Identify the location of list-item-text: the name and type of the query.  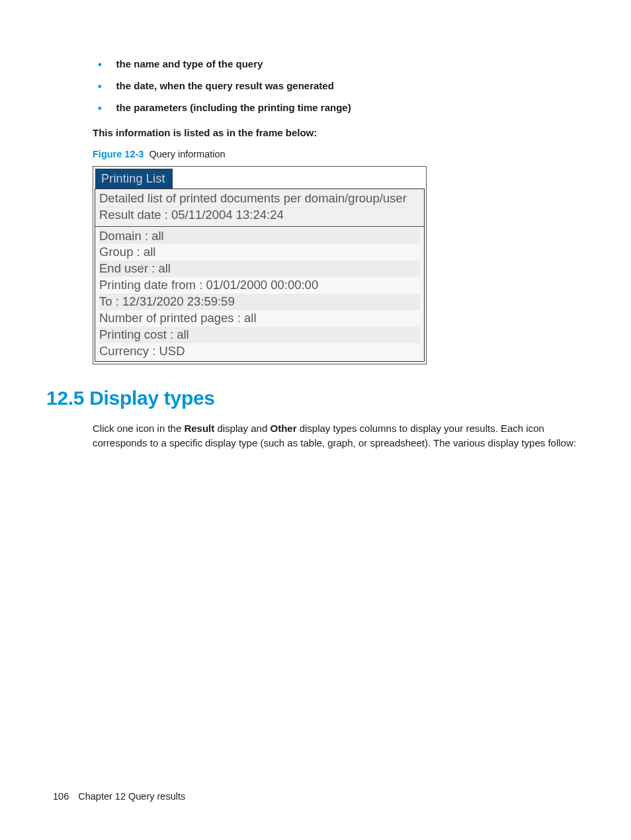
(190, 63).